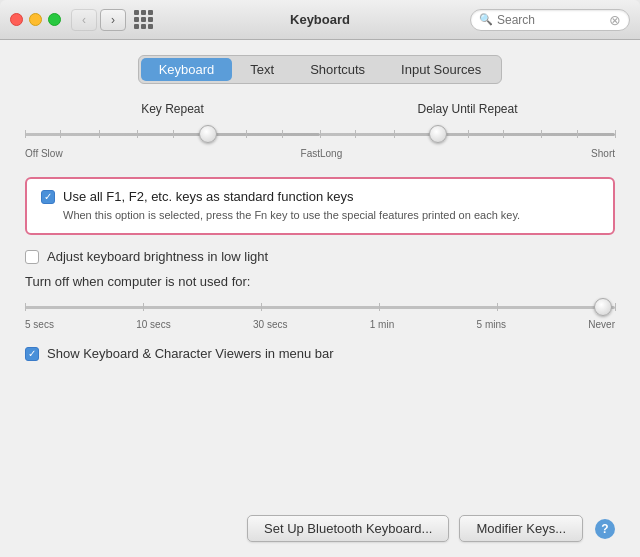 Image resolution: width=640 pixels, height=557 pixels. I want to click on window-title: Keyboard, so click(320, 20).